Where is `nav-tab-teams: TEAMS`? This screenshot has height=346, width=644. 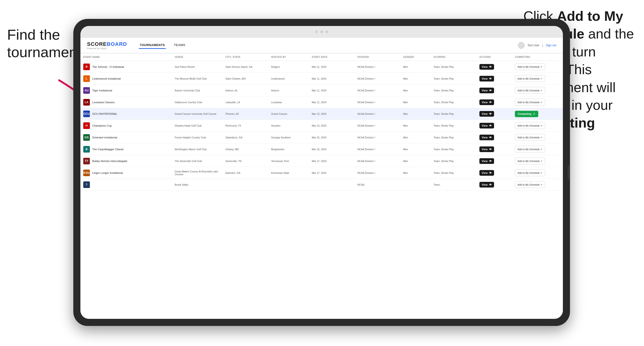
nav-tab-teams: TEAMS is located at coordinates (180, 45).